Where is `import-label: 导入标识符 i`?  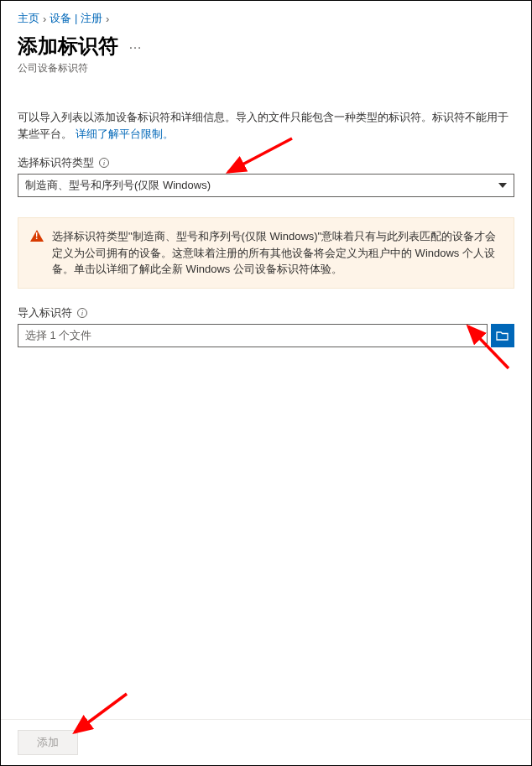 import-label: 导入标识符 i is located at coordinates (266, 313).